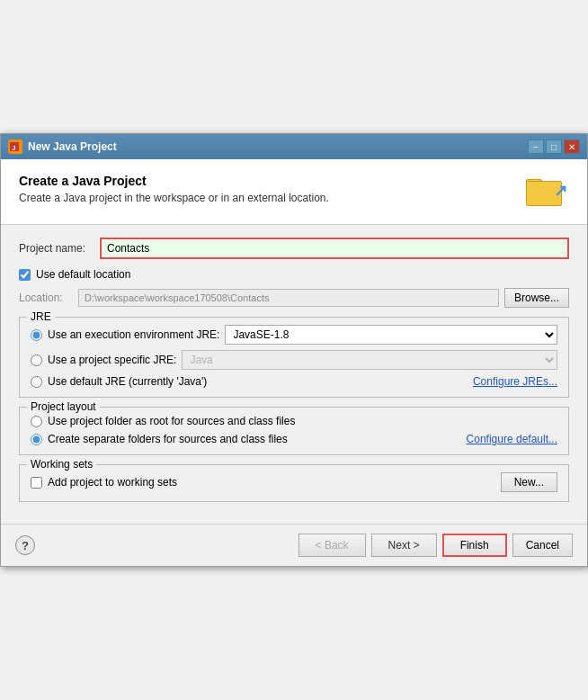 The image size is (588, 700). I want to click on location-label: Location:, so click(46, 298).